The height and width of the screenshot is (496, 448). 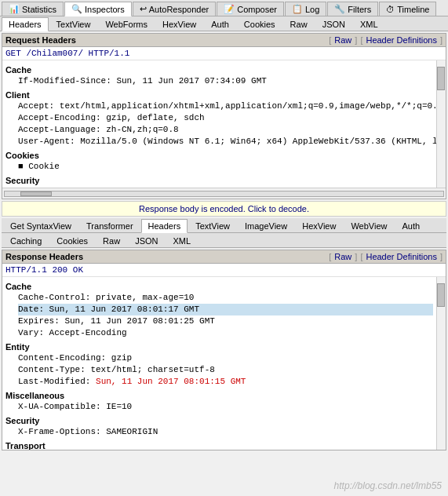 I want to click on request-raw-link: Raw, so click(x=343, y=40).